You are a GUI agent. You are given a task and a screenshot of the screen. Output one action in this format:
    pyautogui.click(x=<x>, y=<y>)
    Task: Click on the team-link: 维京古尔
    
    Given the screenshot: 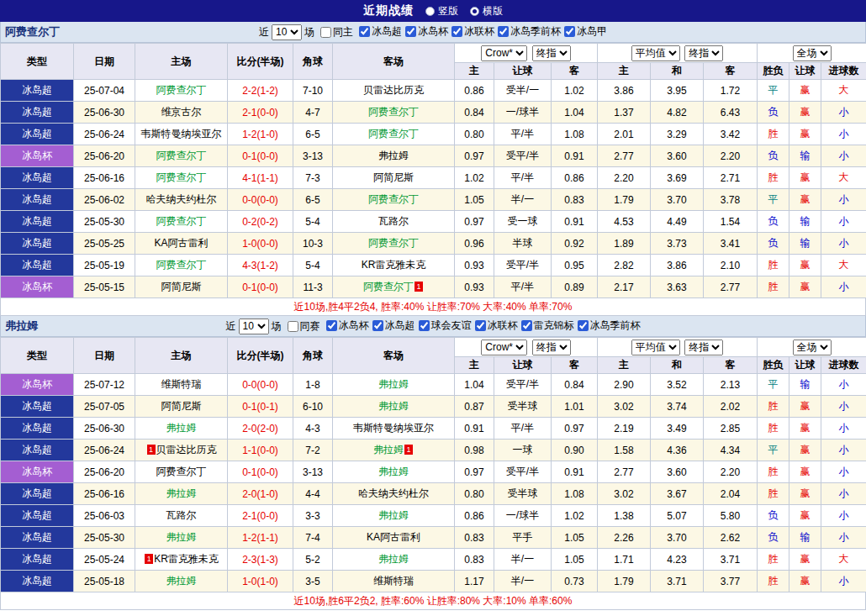 What is the action you would take?
    pyautogui.click(x=182, y=112)
    